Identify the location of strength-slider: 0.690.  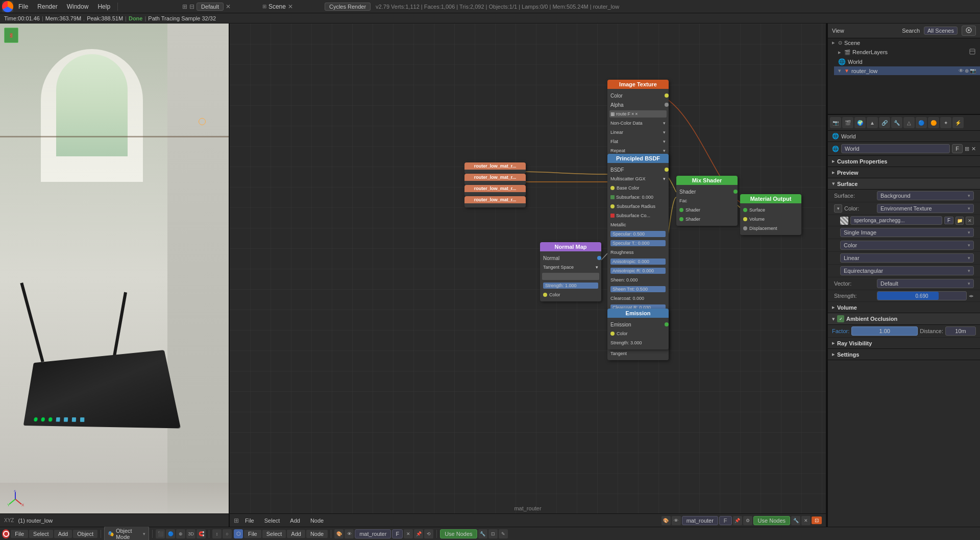
(922, 296).